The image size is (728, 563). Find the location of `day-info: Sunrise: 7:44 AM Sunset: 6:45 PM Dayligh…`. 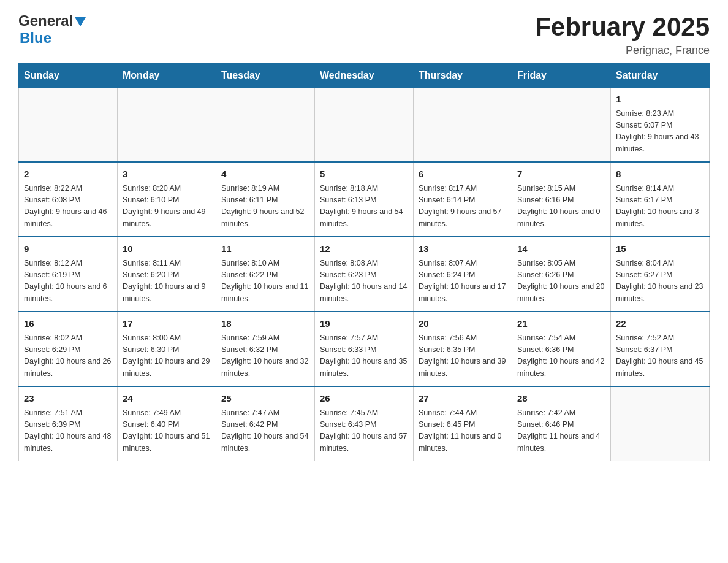

day-info: Sunrise: 7:44 AM Sunset: 6:45 PM Dayligh… is located at coordinates (463, 431).